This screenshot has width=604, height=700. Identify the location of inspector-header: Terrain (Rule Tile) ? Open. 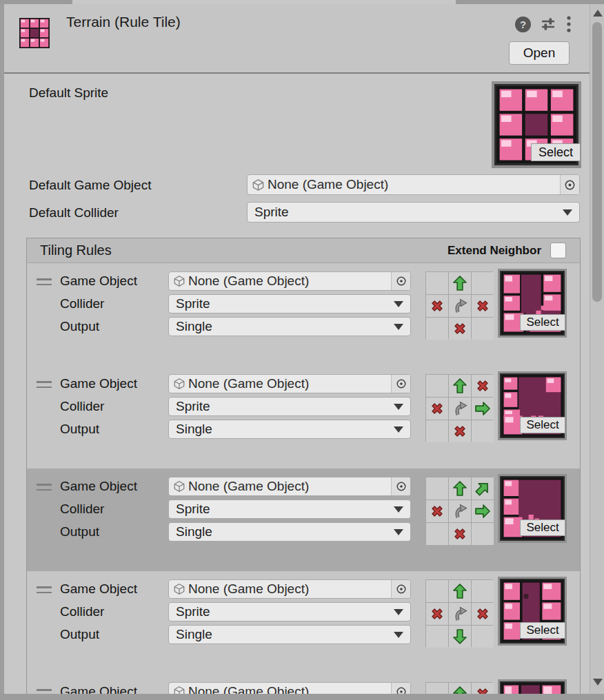
(297, 39).